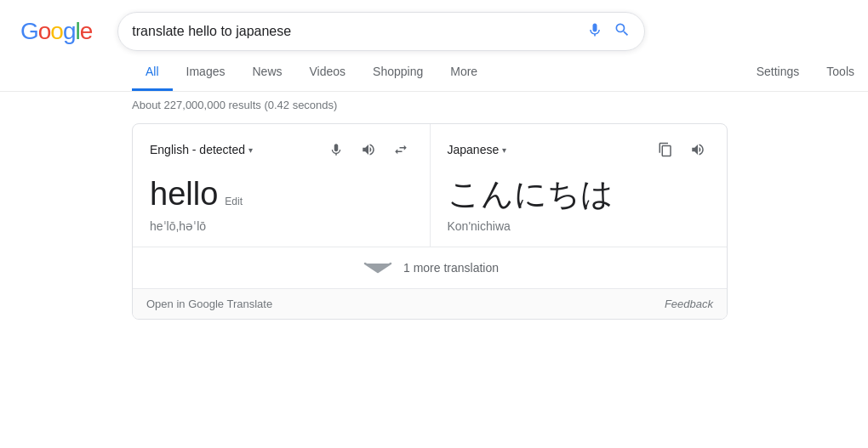 Image resolution: width=868 pixels, height=448 pixels. Describe the element at coordinates (434, 105) in the screenshot. I see `results-count: About 227,000,000 results (0.42 seconds)` at that location.